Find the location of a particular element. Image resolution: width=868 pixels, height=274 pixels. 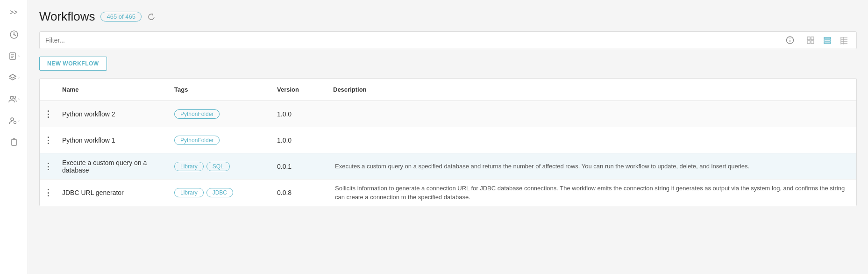

book-icon is located at coordinates (13, 56).